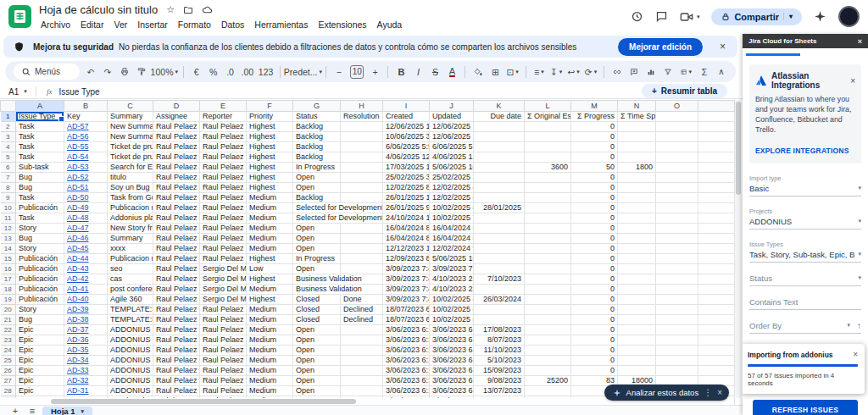 The image size is (868, 415). I want to click on cell-H4, so click(362, 147).